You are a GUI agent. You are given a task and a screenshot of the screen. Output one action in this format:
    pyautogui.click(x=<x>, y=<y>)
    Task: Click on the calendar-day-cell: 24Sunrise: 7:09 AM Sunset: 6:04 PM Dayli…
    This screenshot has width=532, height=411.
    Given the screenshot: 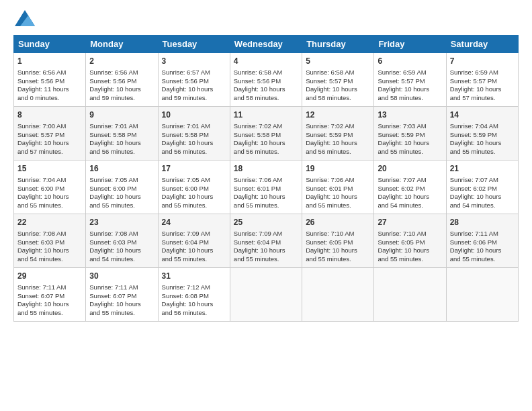 What is the action you would take?
    pyautogui.click(x=193, y=241)
    